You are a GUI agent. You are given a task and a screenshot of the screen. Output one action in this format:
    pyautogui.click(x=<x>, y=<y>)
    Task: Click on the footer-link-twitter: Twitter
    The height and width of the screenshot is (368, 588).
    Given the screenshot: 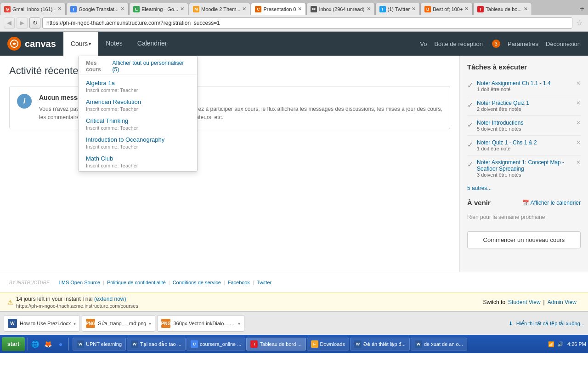 What is the action you would take?
    pyautogui.click(x=264, y=282)
    